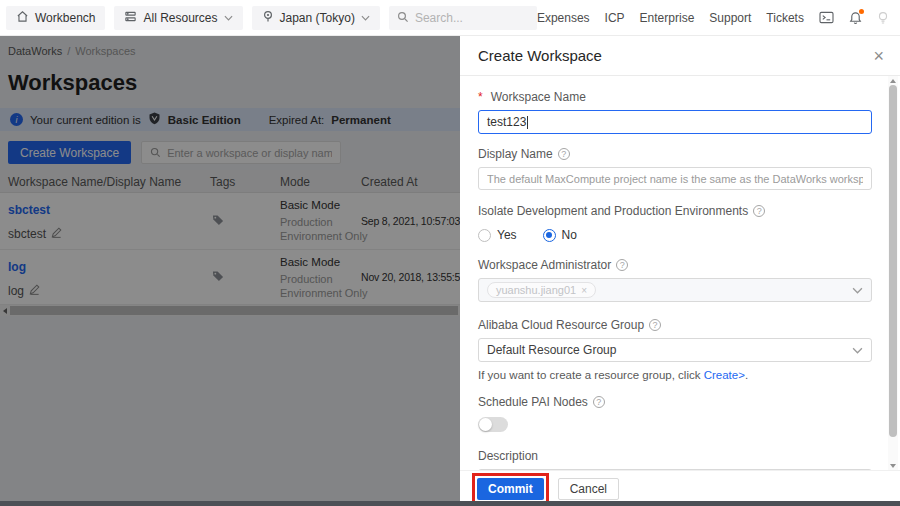  I want to click on region-label: Japan (Tokyo), so click(318, 18).